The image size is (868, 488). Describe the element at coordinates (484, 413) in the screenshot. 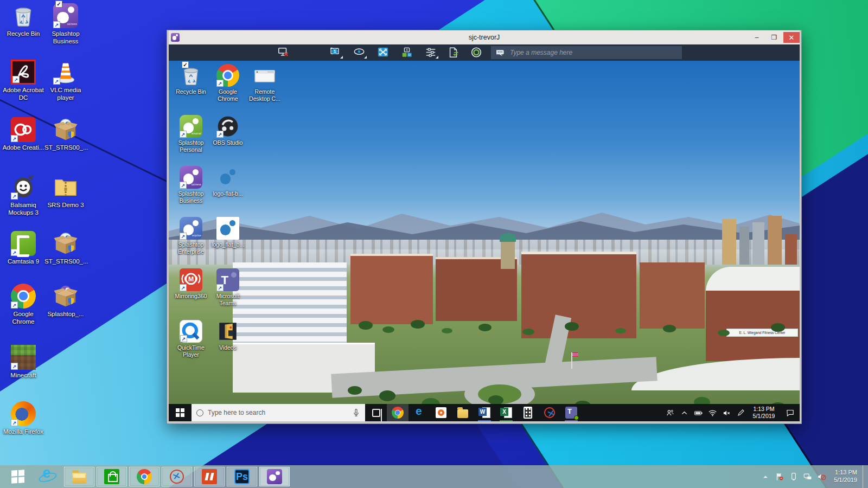

I see `taskbar-word-button` at that location.